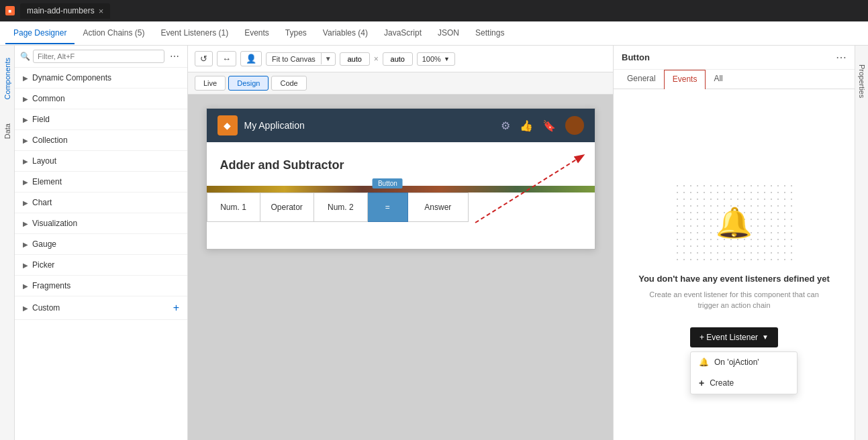 This screenshot has height=440, width=868. What do you see at coordinates (549, 126) in the screenshot?
I see `bookmark-icon: 🔖` at bounding box center [549, 126].